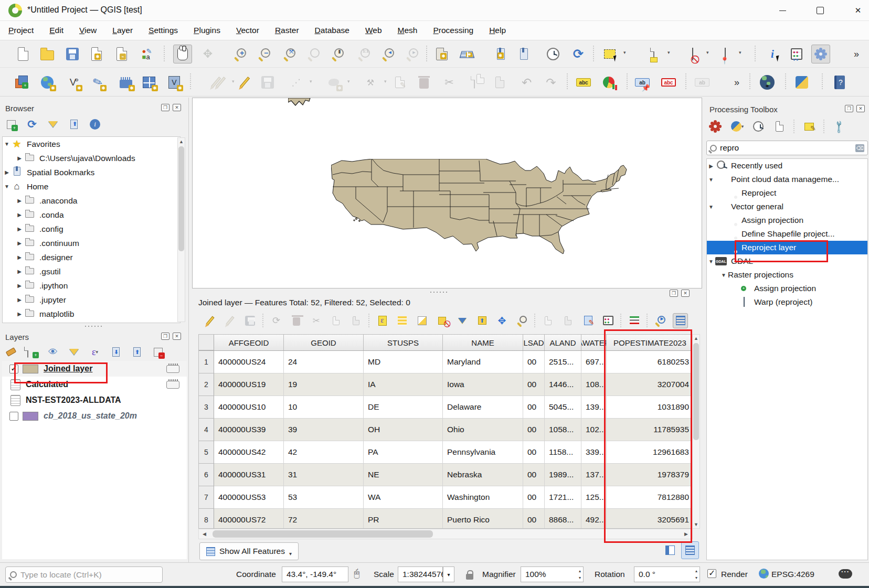  What do you see at coordinates (522, 321) in the screenshot?
I see `zoom-to-selection-icon` at bounding box center [522, 321].